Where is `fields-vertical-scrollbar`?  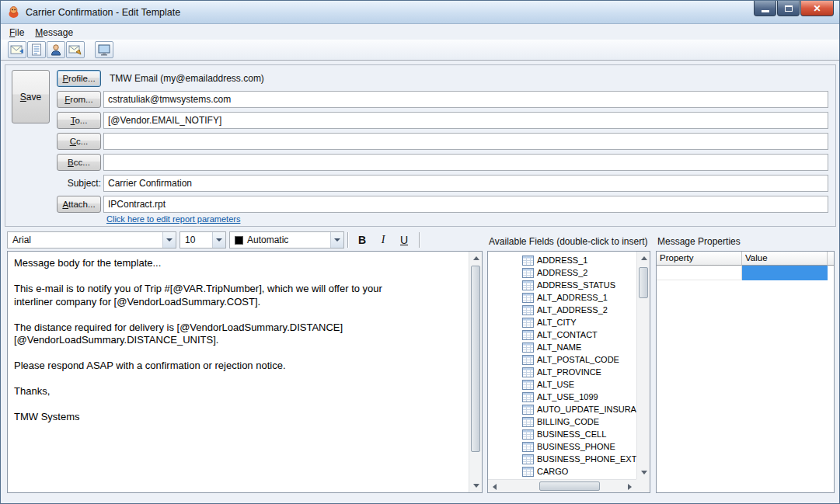
fields-vertical-scrollbar is located at coordinates (643, 365).